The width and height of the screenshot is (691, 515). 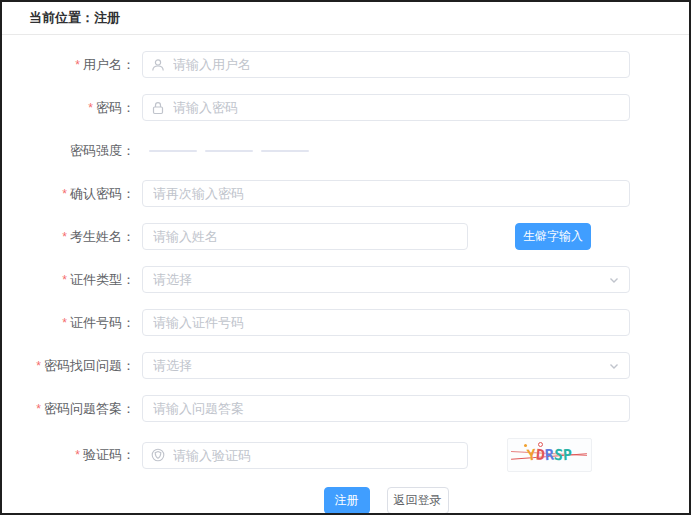 I want to click on username-row: *用户名：, so click(x=346, y=64).